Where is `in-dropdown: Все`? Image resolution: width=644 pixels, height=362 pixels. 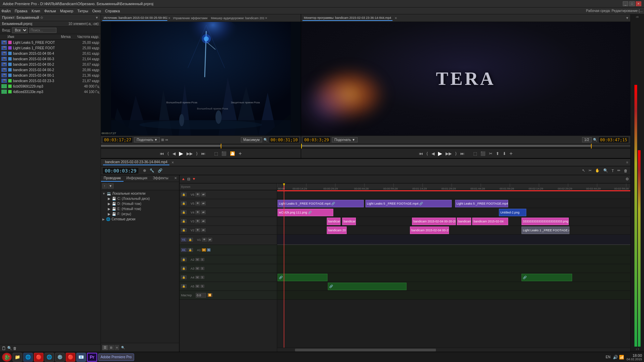 in-dropdown: Все is located at coordinates (20, 30).